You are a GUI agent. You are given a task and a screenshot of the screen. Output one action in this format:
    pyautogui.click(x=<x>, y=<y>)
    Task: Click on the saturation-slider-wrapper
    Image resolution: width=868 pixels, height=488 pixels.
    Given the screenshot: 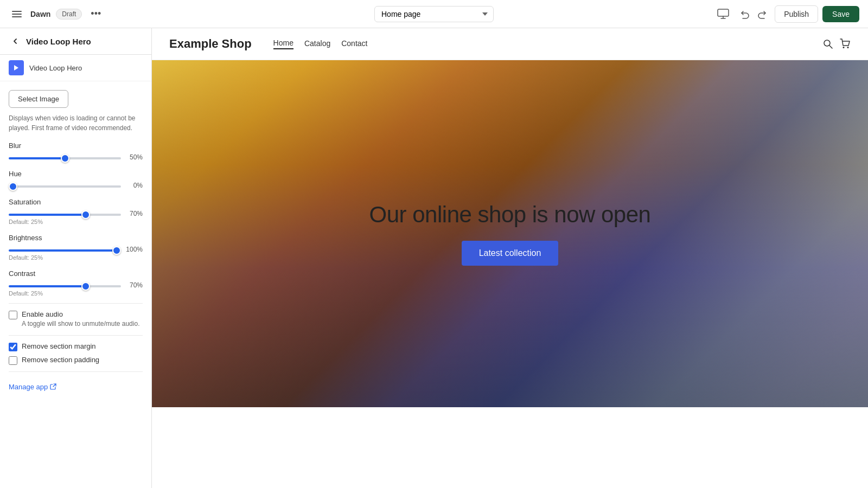 What is the action you would take?
    pyautogui.click(x=65, y=214)
    